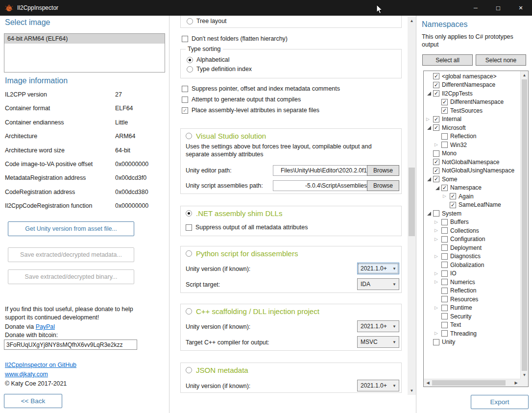 This screenshot has width=532, height=413. What do you see at coordinates (378, 342) in the screenshot?
I see `cpp-compiler-combobox: MSVC ▼` at bounding box center [378, 342].